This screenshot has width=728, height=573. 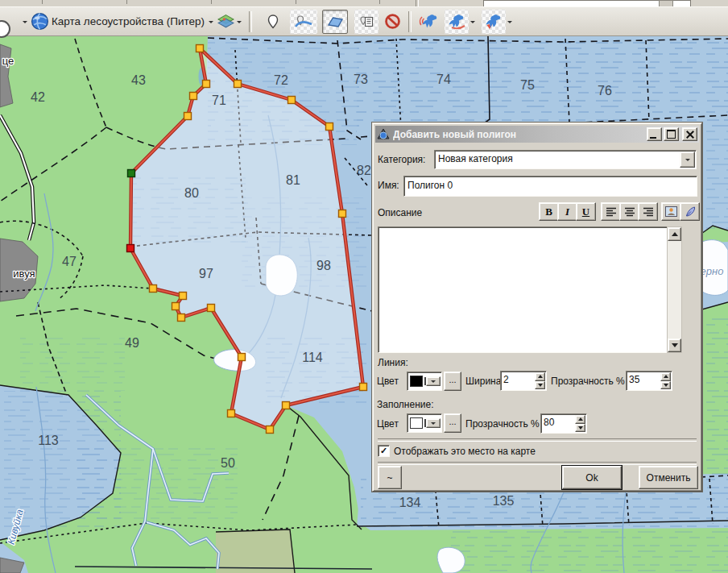 What do you see at coordinates (392, 22) in the screenshot?
I see `disable-button` at bounding box center [392, 22].